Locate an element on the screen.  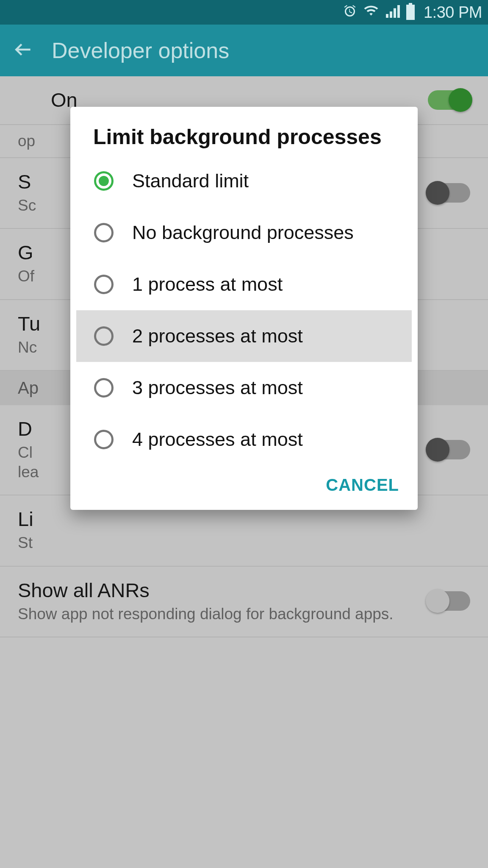
status-time: 1:30 PM is located at coordinates (453, 13).